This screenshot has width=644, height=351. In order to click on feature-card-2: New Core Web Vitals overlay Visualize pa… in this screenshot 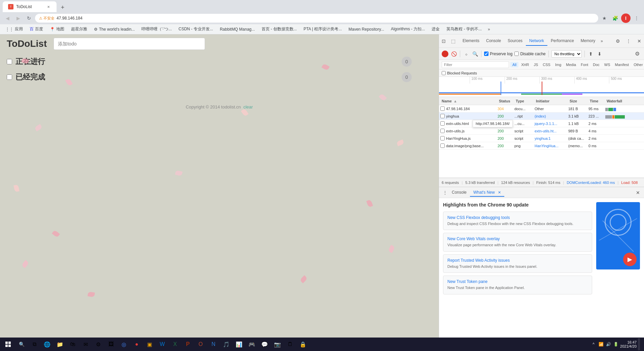, I will do `click(518, 242)`.